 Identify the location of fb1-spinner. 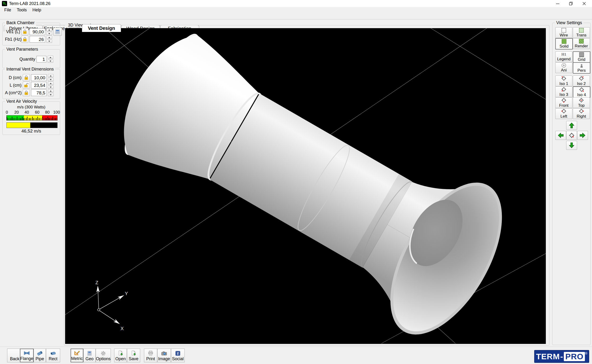
(49, 39).